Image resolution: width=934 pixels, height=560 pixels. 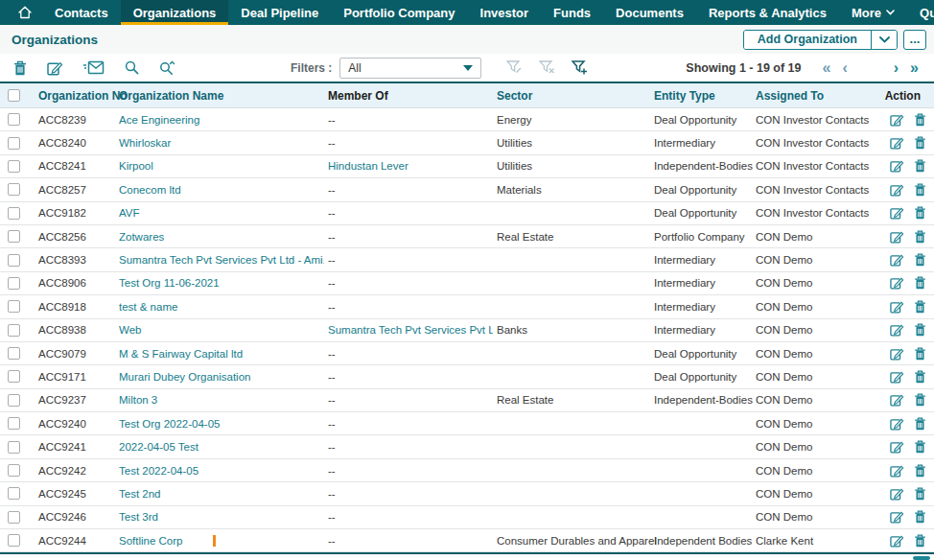 What do you see at coordinates (650, 12) in the screenshot?
I see `nav-tab-documents: Documents` at bounding box center [650, 12].